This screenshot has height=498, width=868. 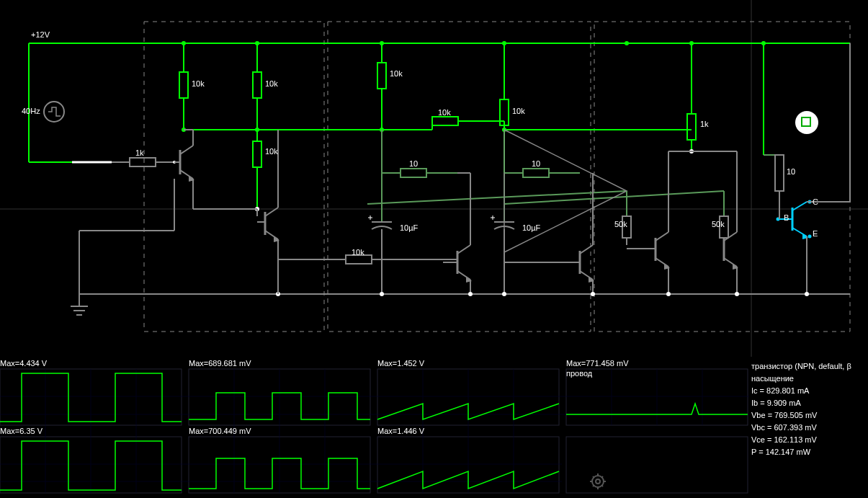 I want to click on info-type: транзистор (NPN, default, β, so click(x=809, y=366).